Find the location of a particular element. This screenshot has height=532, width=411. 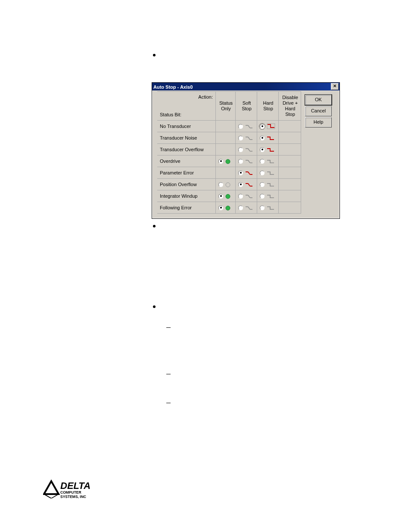

logo-brand: DELTA is located at coordinates (75, 486).